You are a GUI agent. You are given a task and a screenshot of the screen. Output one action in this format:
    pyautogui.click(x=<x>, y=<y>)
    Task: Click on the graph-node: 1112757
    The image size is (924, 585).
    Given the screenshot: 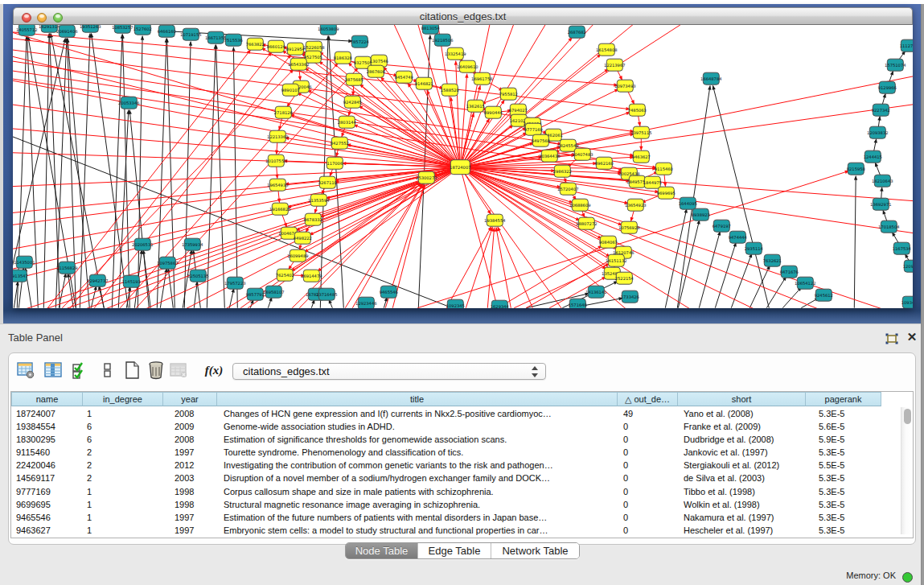 What is the action you would take?
    pyautogui.click(x=906, y=45)
    